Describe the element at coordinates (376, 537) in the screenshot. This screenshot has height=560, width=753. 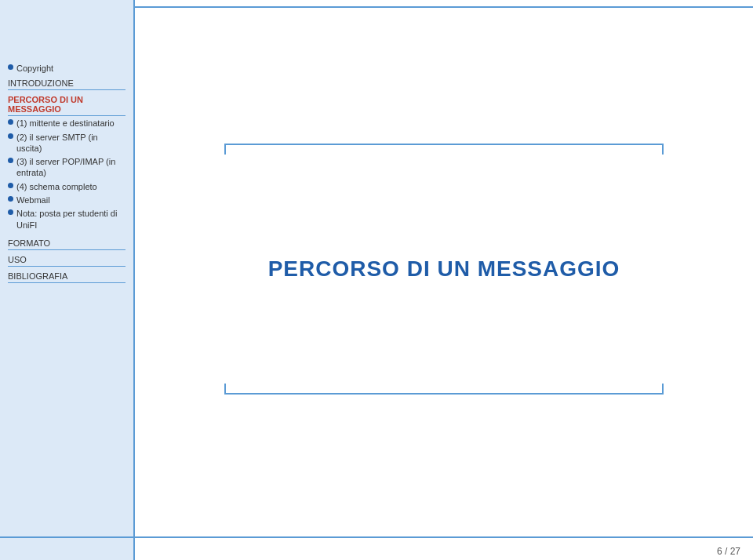
I see `bottom-border-line` at that location.